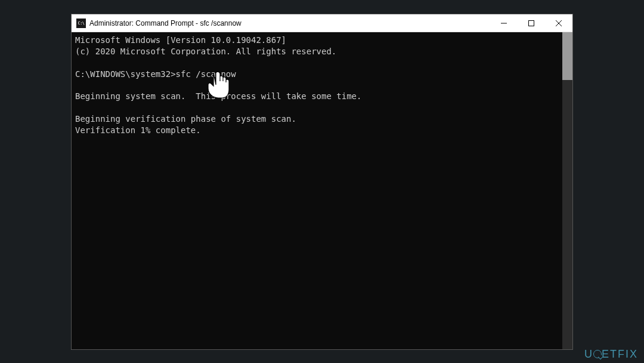 This screenshot has height=363, width=644. What do you see at coordinates (504, 23) in the screenshot?
I see `minimize-button` at bounding box center [504, 23].